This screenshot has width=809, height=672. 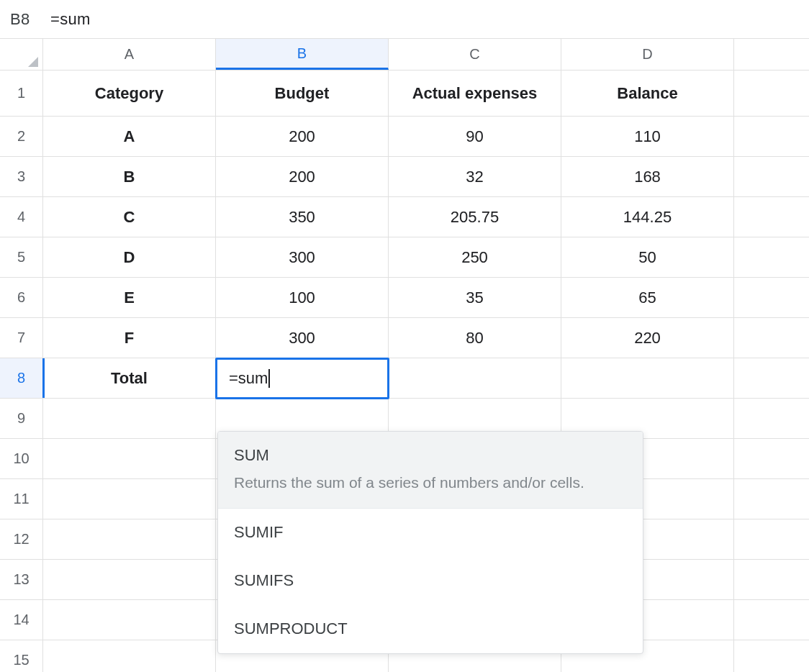 I want to click on row-3: 3 B 200 32 168, so click(x=404, y=177).